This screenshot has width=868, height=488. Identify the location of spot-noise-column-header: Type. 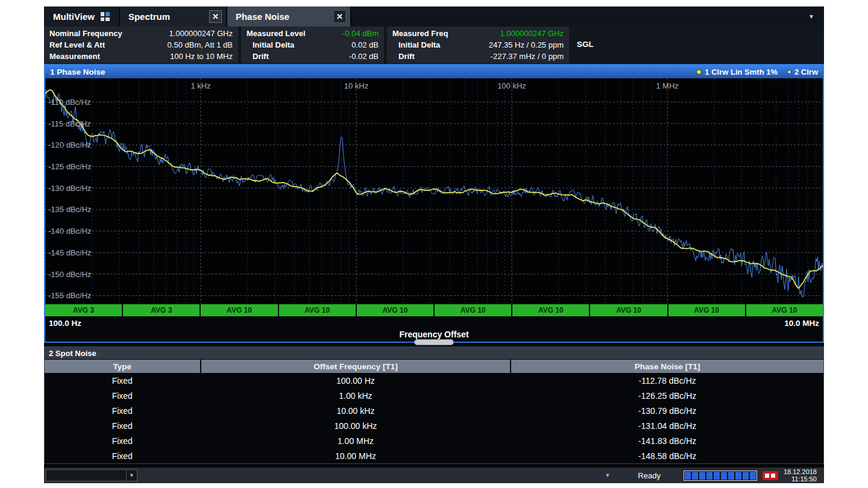
(122, 366).